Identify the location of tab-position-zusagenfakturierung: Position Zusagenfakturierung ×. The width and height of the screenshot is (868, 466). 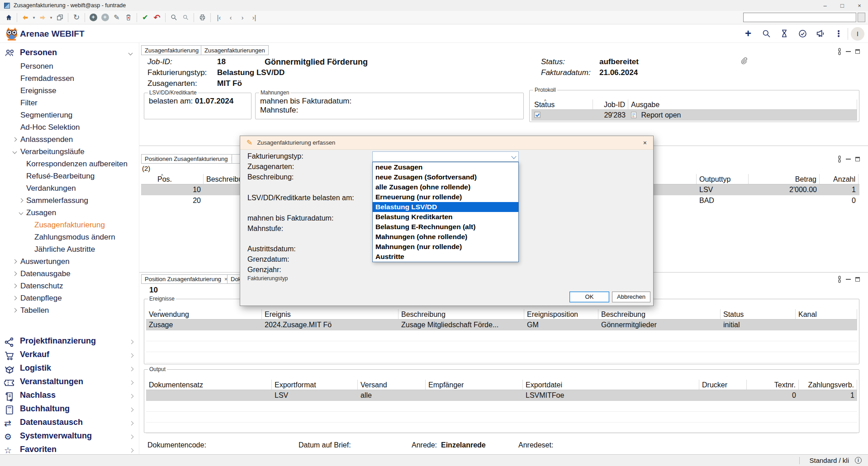
(186, 279).